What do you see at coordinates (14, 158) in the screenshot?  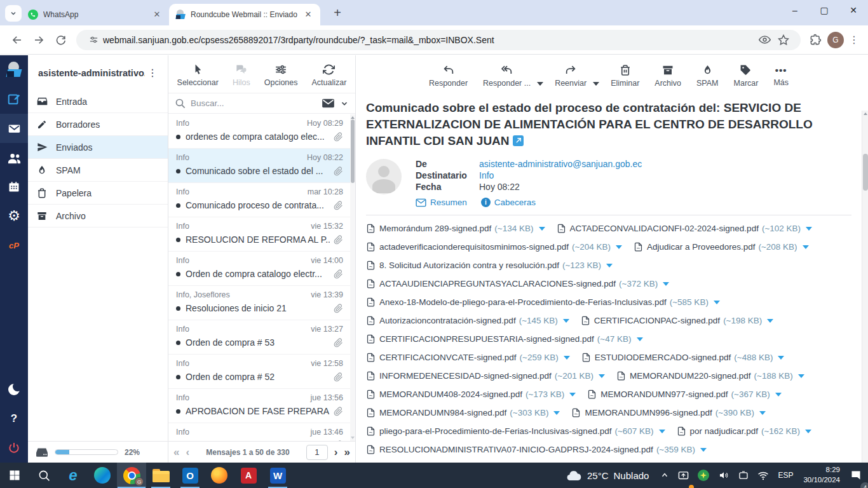 I see `rail-contacts-tab` at bounding box center [14, 158].